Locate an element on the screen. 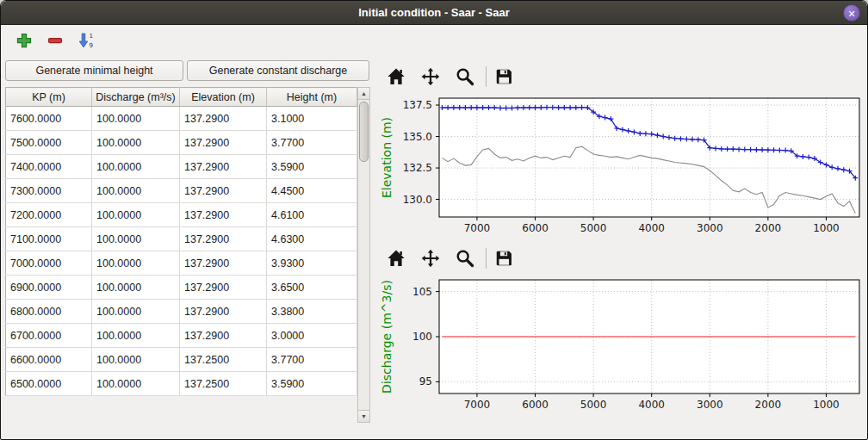 The width and height of the screenshot is (868, 440). table-cell: 7200.0000 is located at coordinates (49, 215).